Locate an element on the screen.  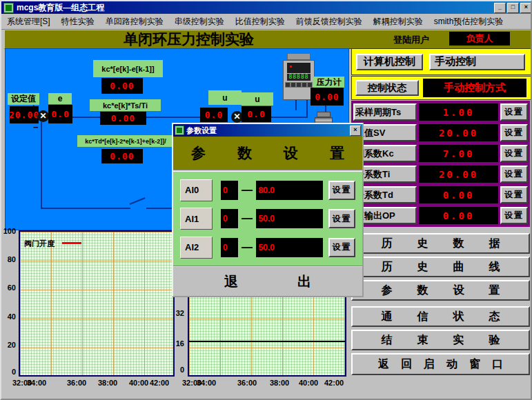
ai2-range-dash: — is located at coordinates (247, 248).